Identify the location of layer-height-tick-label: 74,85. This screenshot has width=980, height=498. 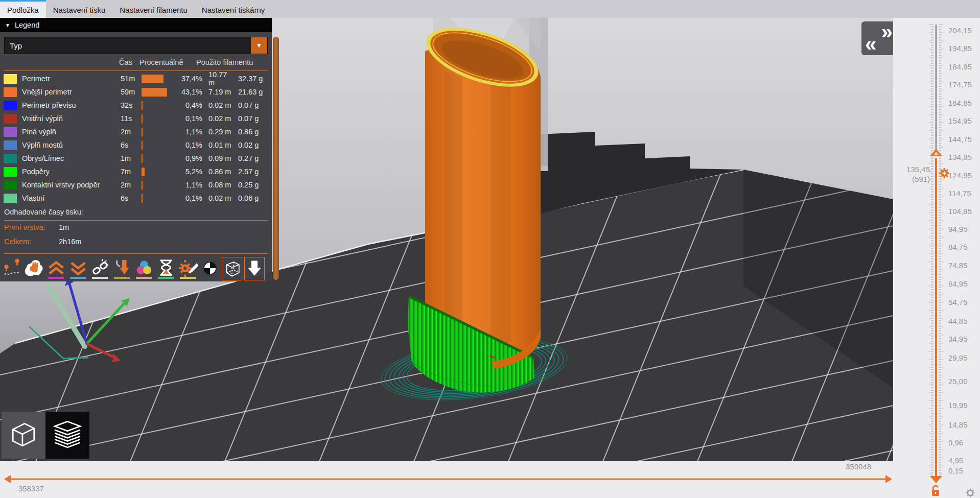
(958, 266).